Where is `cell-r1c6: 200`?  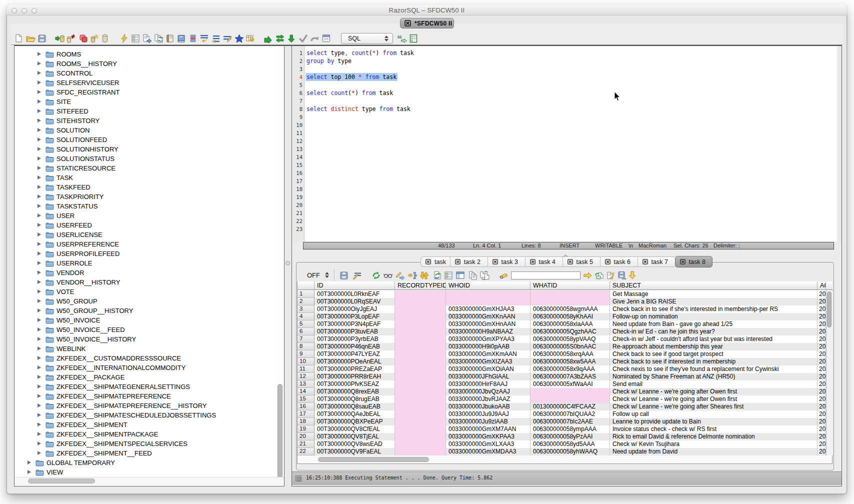 cell-r1c6: 200 is located at coordinates (822, 294).